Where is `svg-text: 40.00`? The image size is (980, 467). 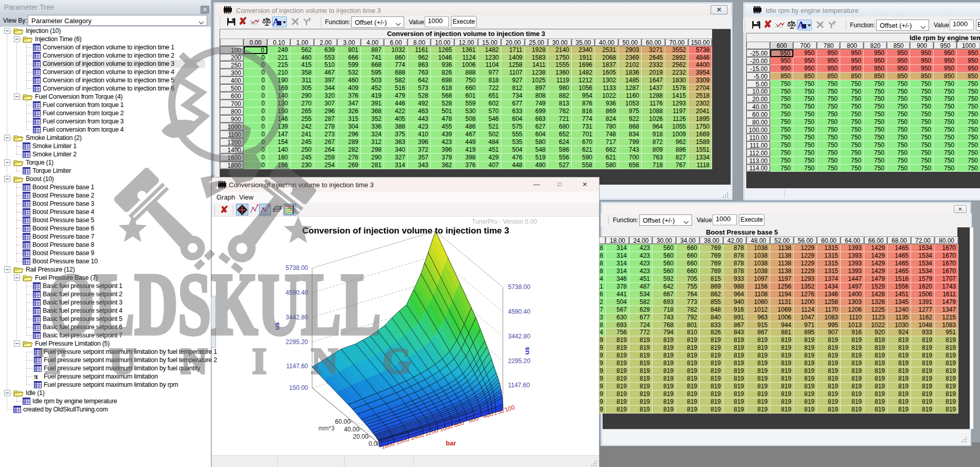
svg-text: 40.00 is located at coordinates (352, 429).